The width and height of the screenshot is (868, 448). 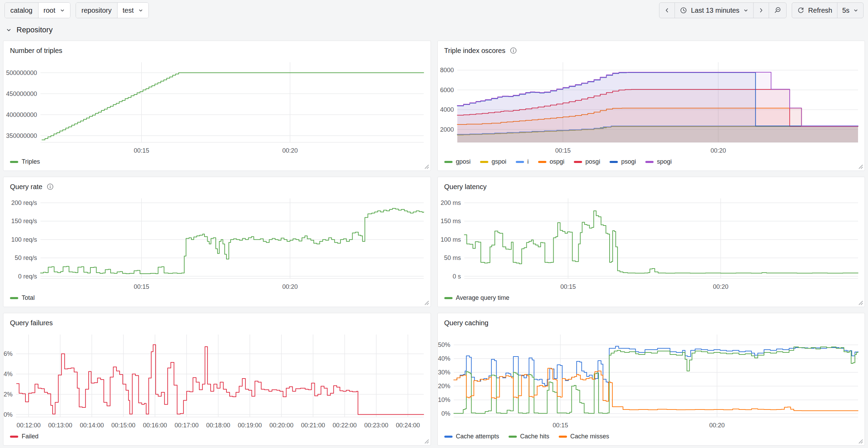 I want to click on legend-label: i, so click(x=528, y=162).